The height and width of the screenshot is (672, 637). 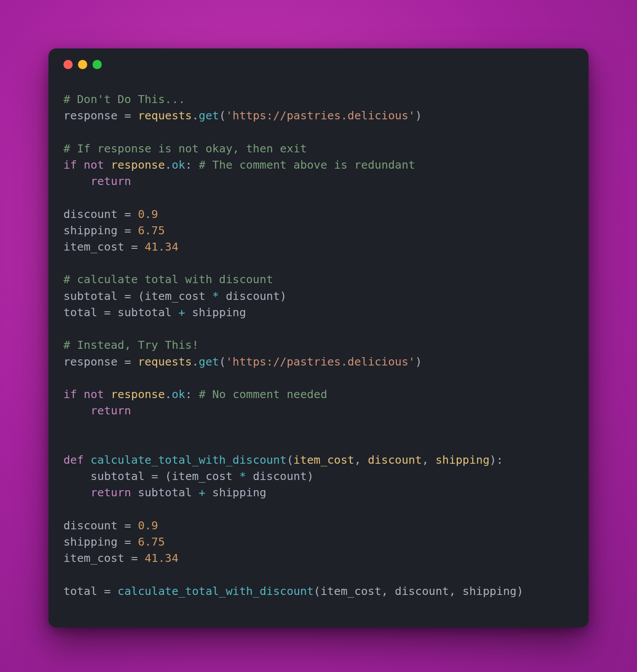 What do you see at coordinates (422, 591) in the screenshot?
I see `code-arg: discount` at bounding box center [422, 591].